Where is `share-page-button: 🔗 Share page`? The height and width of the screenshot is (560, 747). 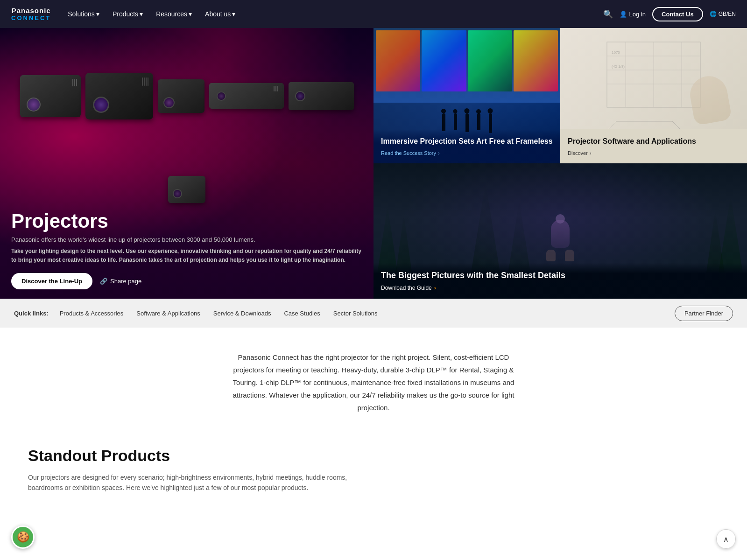 share-page-button: 🔗 Share page is located at coordinates (120, 281).